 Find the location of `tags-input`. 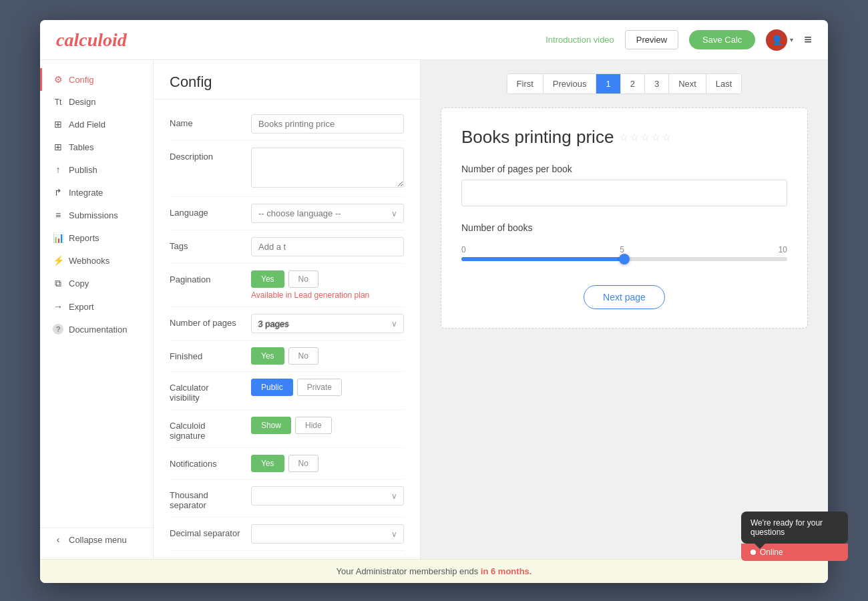

tags-input is located at coordinates (327, 247).